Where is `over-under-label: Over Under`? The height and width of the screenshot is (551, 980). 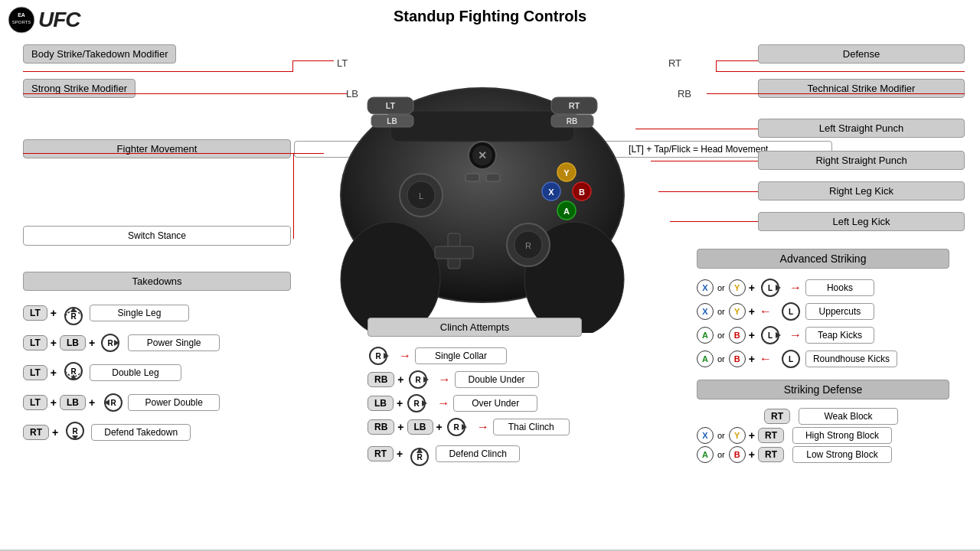
over-under-label: Over Under is located at coordinates (495, 403).